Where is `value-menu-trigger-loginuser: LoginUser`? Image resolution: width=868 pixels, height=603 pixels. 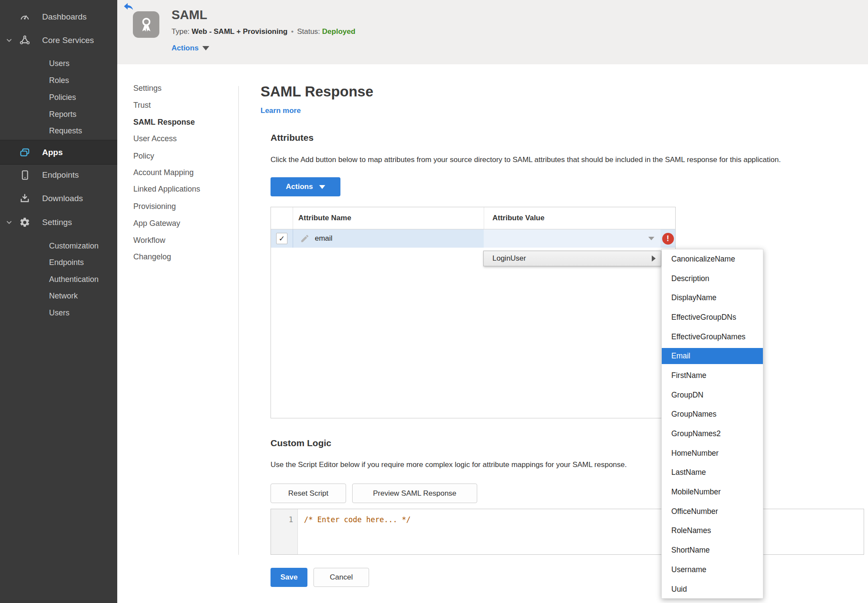
value-menu-trigger-loginuser: LoginUser is located at coordinates (572, 258).